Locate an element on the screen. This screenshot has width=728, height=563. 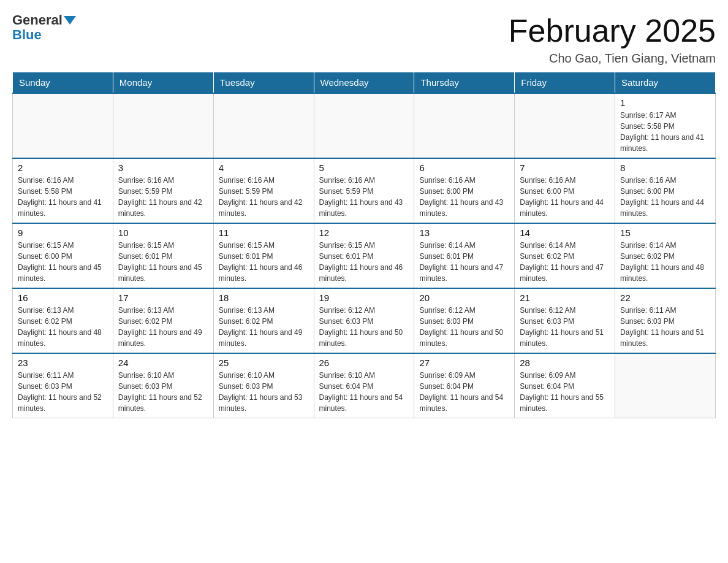
logo-general: General is located at coordinates (44, 20).